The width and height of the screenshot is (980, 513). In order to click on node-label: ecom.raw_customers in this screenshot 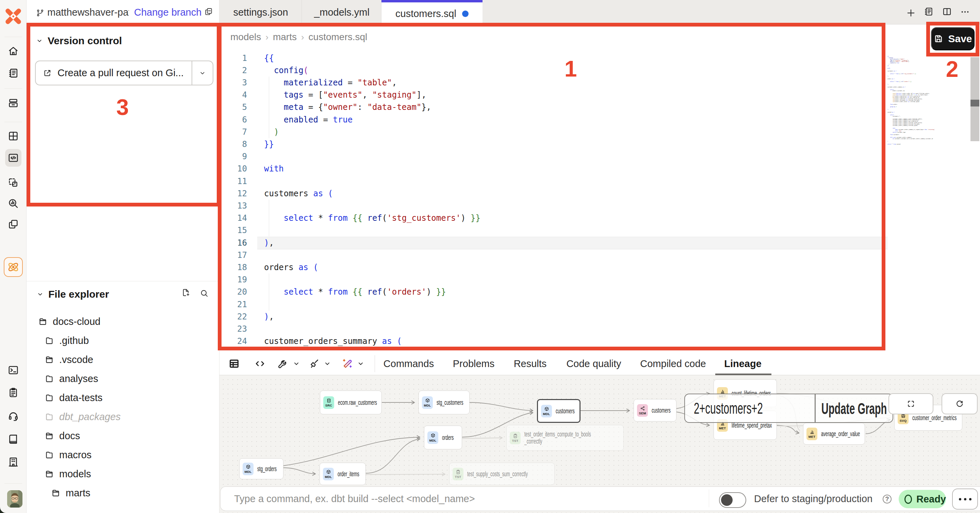, I will do `click(358, 402)`.